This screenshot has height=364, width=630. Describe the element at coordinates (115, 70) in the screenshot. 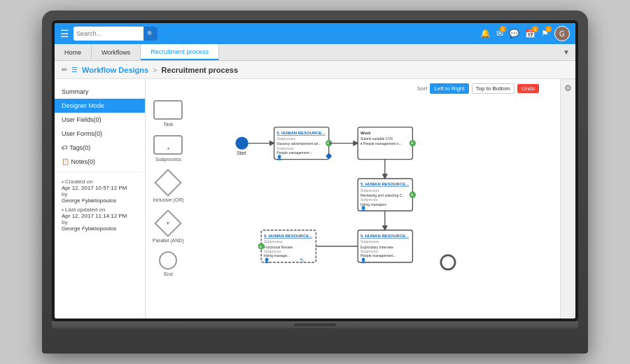

I see `breadcrumb-parent: Workflow Designs` at that location.